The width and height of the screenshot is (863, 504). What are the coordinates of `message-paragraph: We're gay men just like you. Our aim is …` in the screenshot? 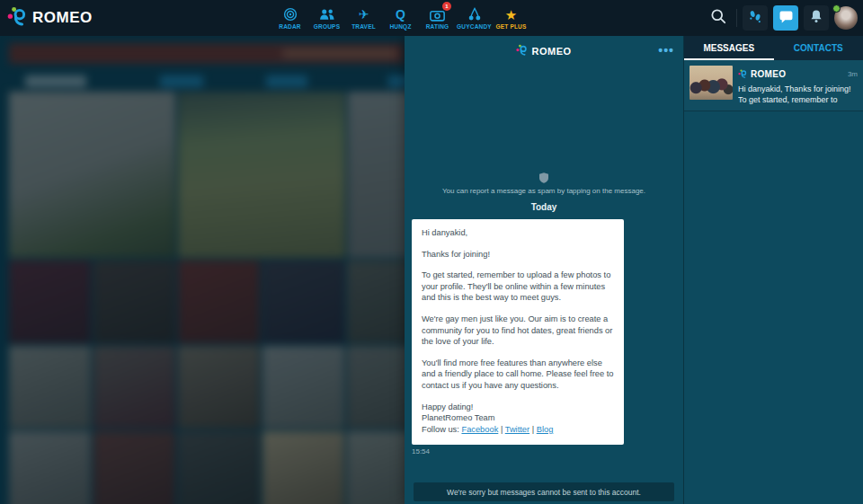 It's located at (518, 331).